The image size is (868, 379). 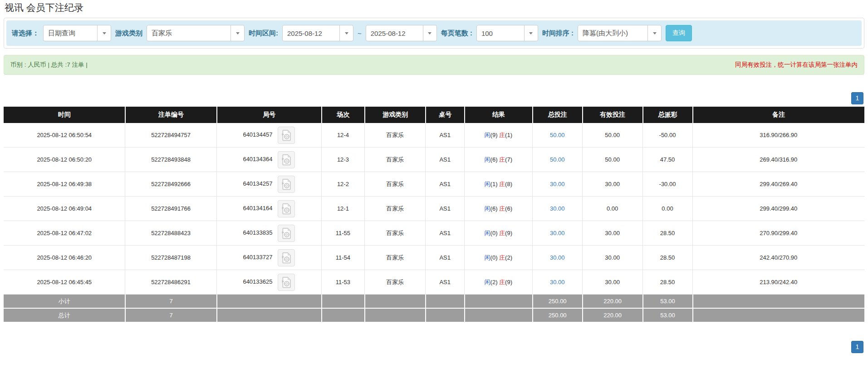 I want to click on page-size-select: 100, so click(x=507, y=33).